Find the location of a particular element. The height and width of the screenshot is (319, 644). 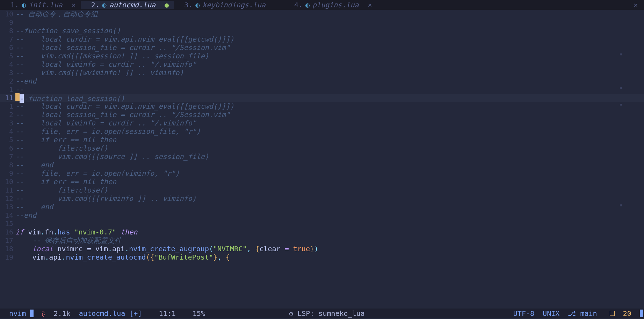

tab-line: 1.◐init.lua×2.◐autocmd.lua●3.◐keybinding… is located at coordinates (322, 5).